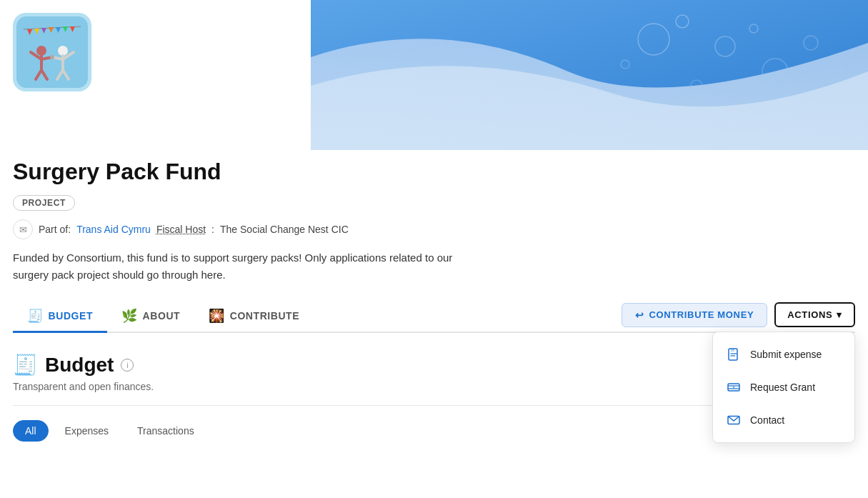 Image resolution: width=868 pixels, height=498 pixels. What do you see at coordinates (79, 365) in the screenshot?
I see `budget-section-title: Budget` at bounding box center [79, 365].